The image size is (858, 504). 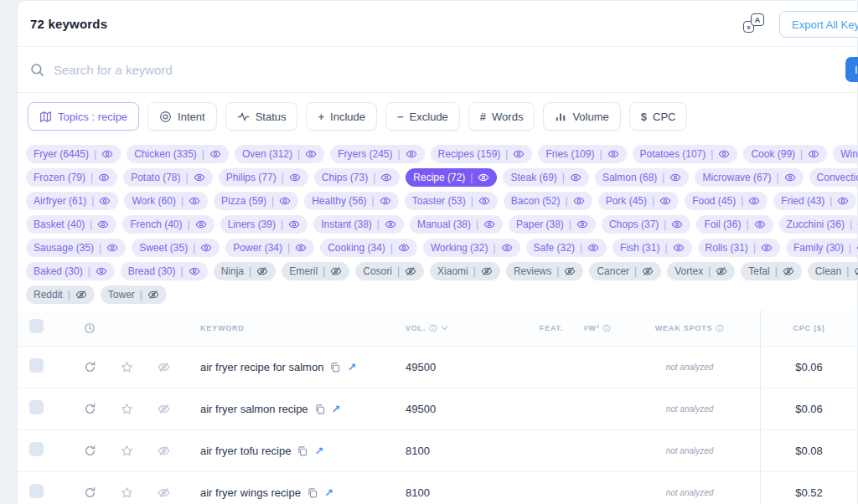 What do you see at coordinates (166, 201) in the screenshot?
I see `topic-tag: Work (60) |` at bounding box center [166, 201].